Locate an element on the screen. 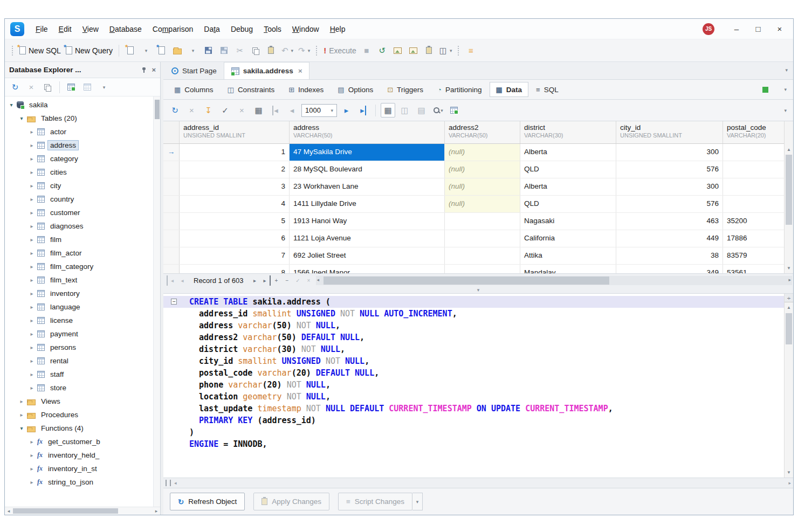 The image size is (798, 532). code-line: ENGINE = INNODB, is located at coordinates (478, 444).